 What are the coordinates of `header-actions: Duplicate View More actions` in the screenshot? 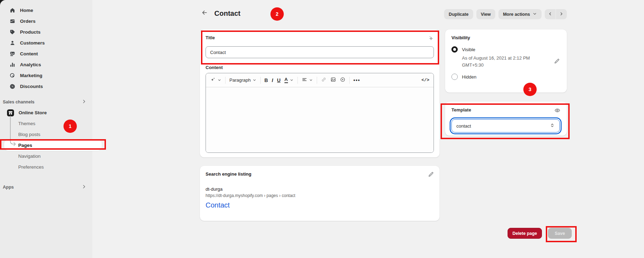 It's located at (505, 14).